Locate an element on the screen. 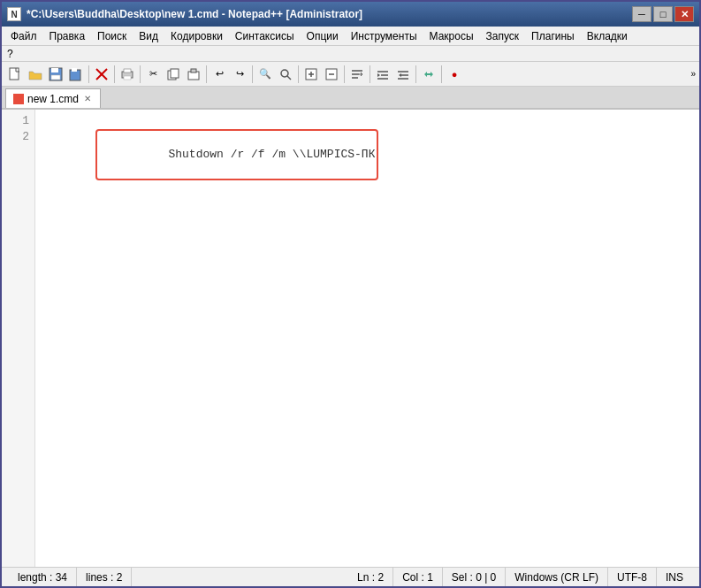  print-button is located at coordinates (127, 74).